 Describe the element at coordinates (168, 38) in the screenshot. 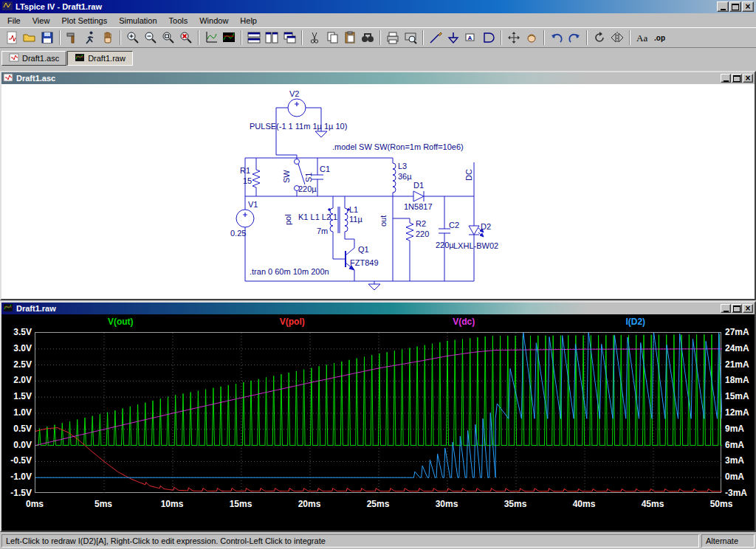

I see `toolbar-zoom-fit-button` at that location.